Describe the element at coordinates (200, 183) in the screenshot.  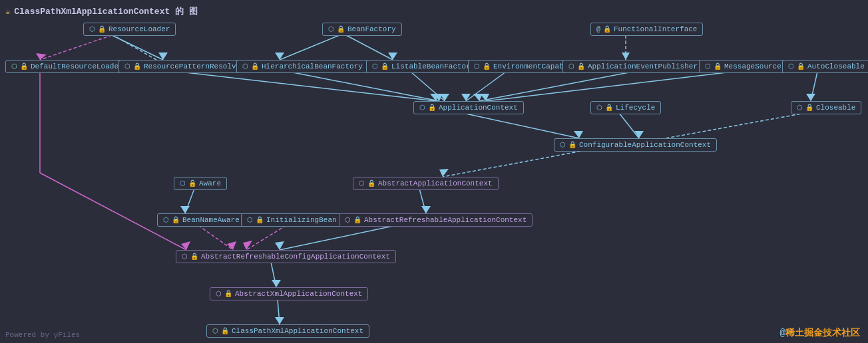
I see `node-Aware: ⬡ 🔒 Aware` at that location.